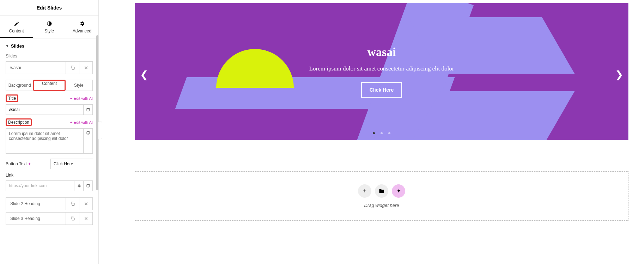  I want to click on pencil-icon, so click(17, 24).